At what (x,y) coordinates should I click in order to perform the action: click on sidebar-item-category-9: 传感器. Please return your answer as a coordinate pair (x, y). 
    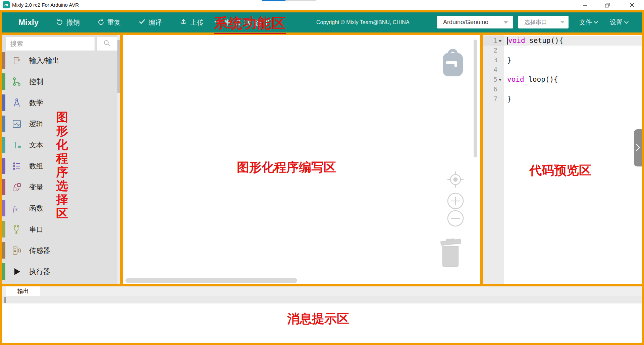
    Looking at the image, I should click on (60, 251).